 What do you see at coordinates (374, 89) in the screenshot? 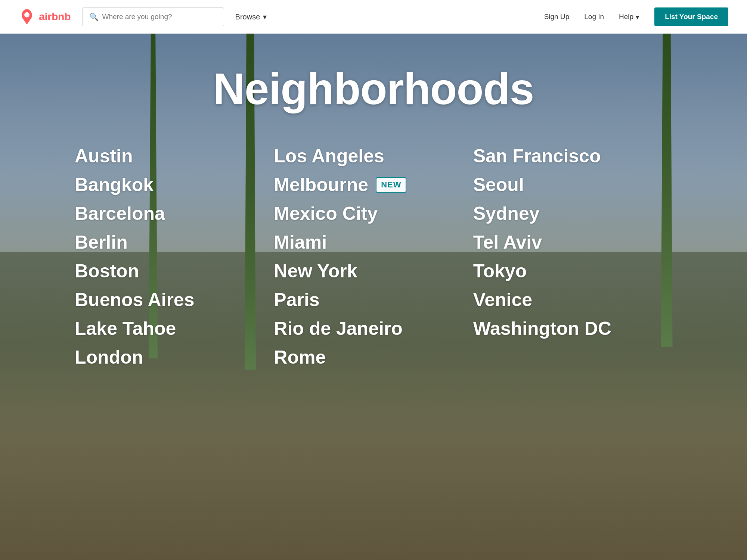
I see `page-title: Neighborhoods` at bounding box center [374, 89].